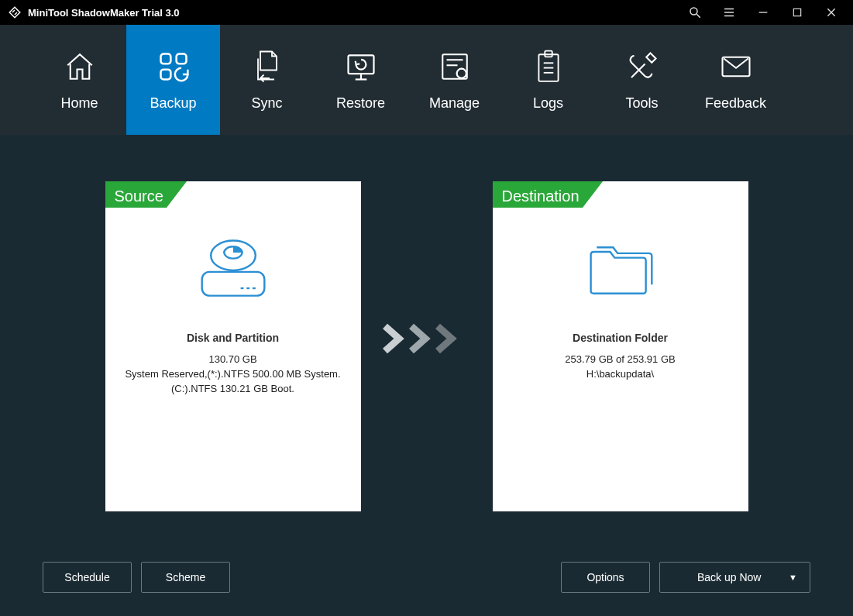 The image size is (853, 616). What do you see at coordinates (232, 389) in the screenshot?
I see `source-detail-2: (C:).NTFS 130.21 GB Boot.` at bounding box center [232, 389].